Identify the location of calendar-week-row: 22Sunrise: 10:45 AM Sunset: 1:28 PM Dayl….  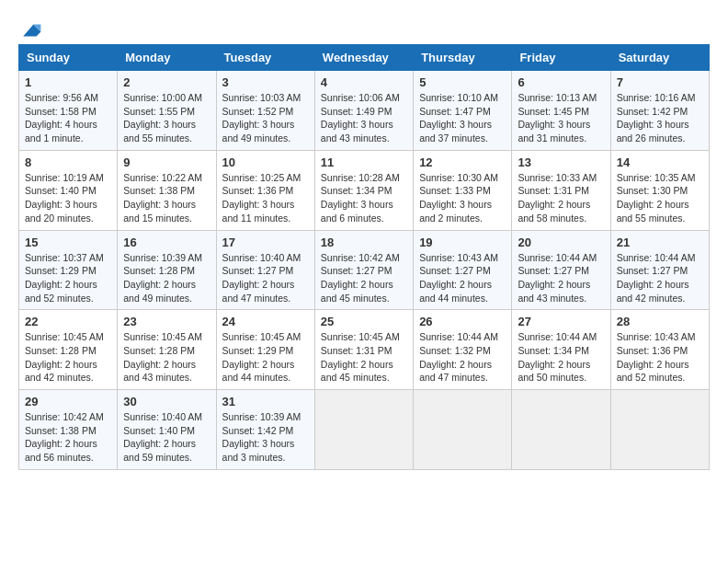
(364, 350).